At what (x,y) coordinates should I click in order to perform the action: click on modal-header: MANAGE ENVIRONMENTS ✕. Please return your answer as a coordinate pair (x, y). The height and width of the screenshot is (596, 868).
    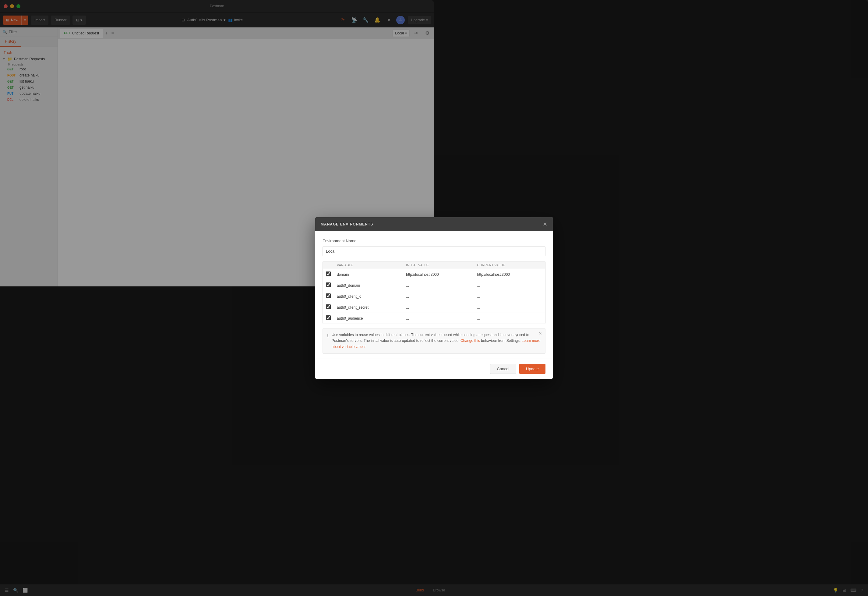
    Looking at the image, I should click on (375, 224).